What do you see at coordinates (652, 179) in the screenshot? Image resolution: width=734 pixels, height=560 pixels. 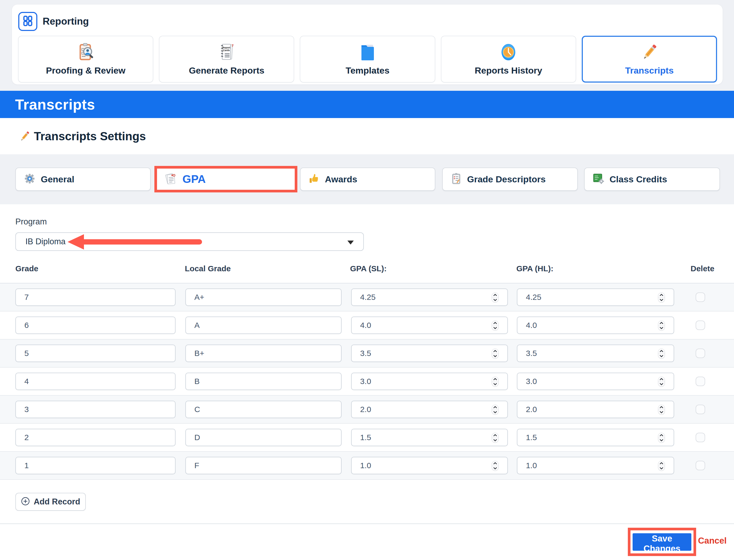 I see `tab-class-credits: Class Credits` at bounding box center [652, 179].